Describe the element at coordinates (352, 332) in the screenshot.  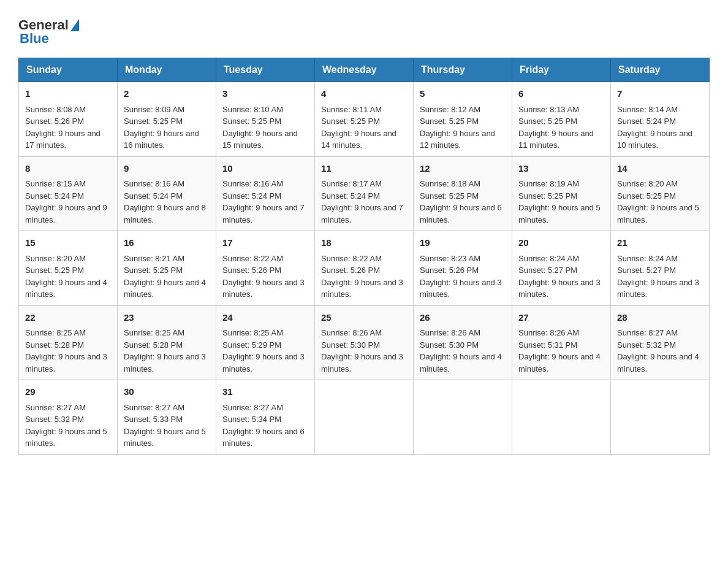
I see `sunrise-text: Sunrise: 8:26 AM` at that location.